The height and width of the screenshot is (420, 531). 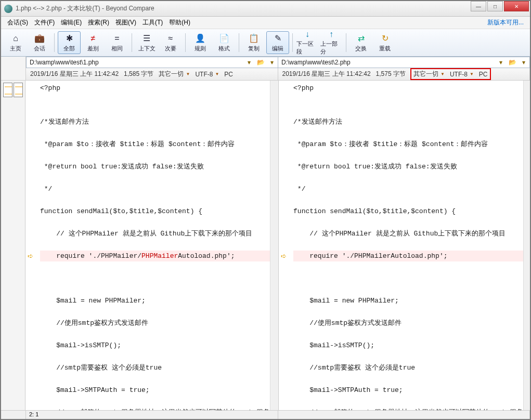 What do you see at coordinates (307, 34) in the screenshot?
I see `down-arrow-icon: ↓` at bounding box center [307, 34].